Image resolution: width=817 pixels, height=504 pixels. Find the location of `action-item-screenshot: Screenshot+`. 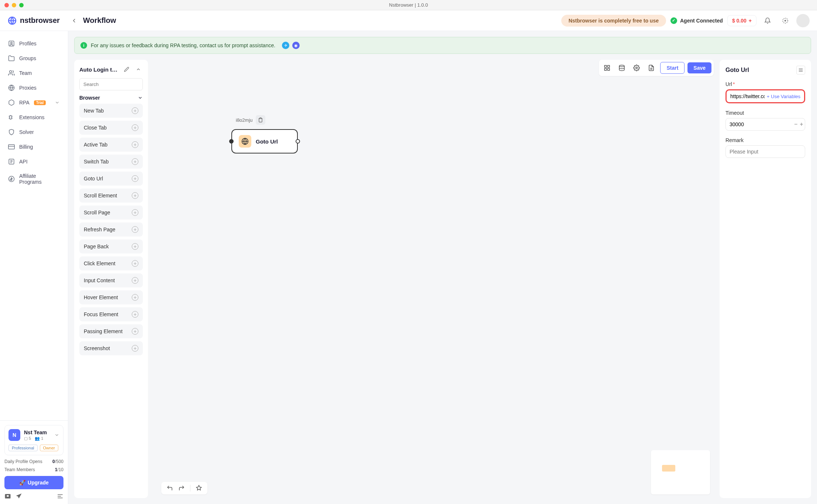

action-item-screenshot: Screenshot+ is located at coordinates (111, 348).